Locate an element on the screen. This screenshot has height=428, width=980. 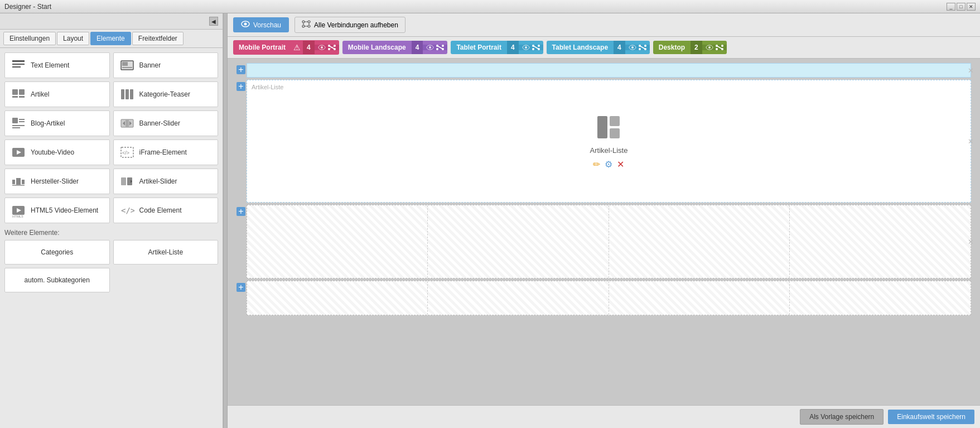
device-tab-tablet-portrait: Tablet Portrait 4 is located at coordinates (496, 47).